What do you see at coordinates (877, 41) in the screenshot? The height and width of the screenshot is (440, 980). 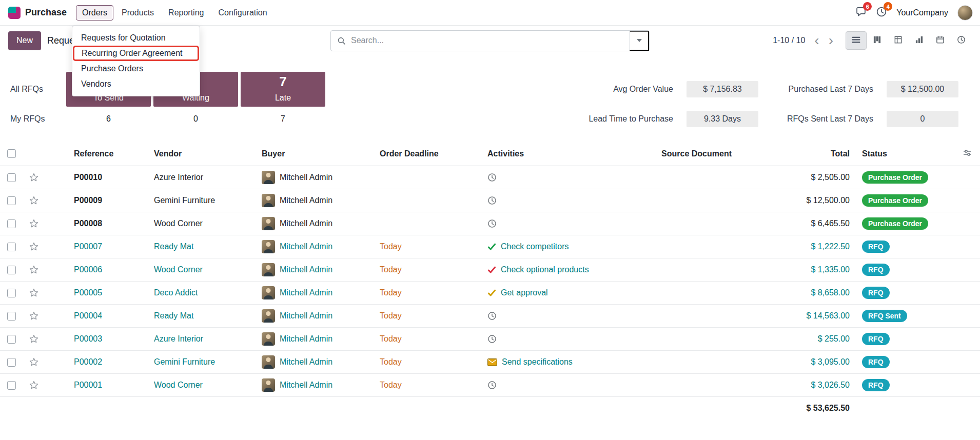 I see `kanban-view-button` at bounding box center [877, 41].